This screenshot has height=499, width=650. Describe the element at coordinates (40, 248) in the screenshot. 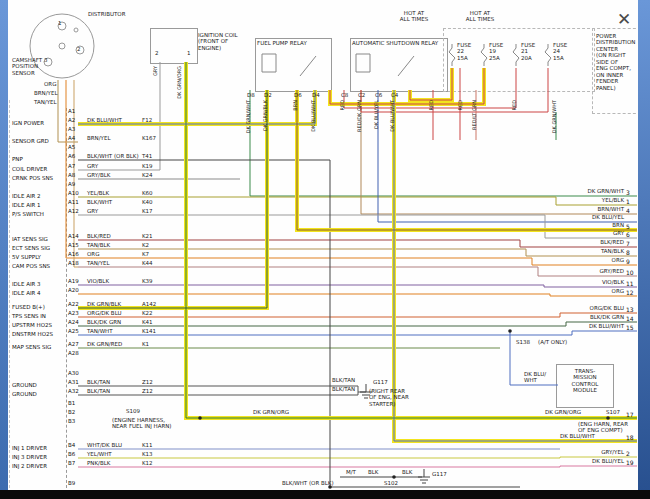

I see `pcm-function-label: ECT SENS SIG` at that location.